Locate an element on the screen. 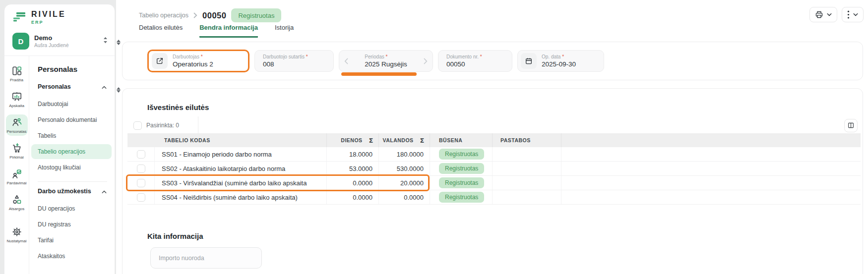  brand: RIVILE ERP is located at coordinates (60, 17).